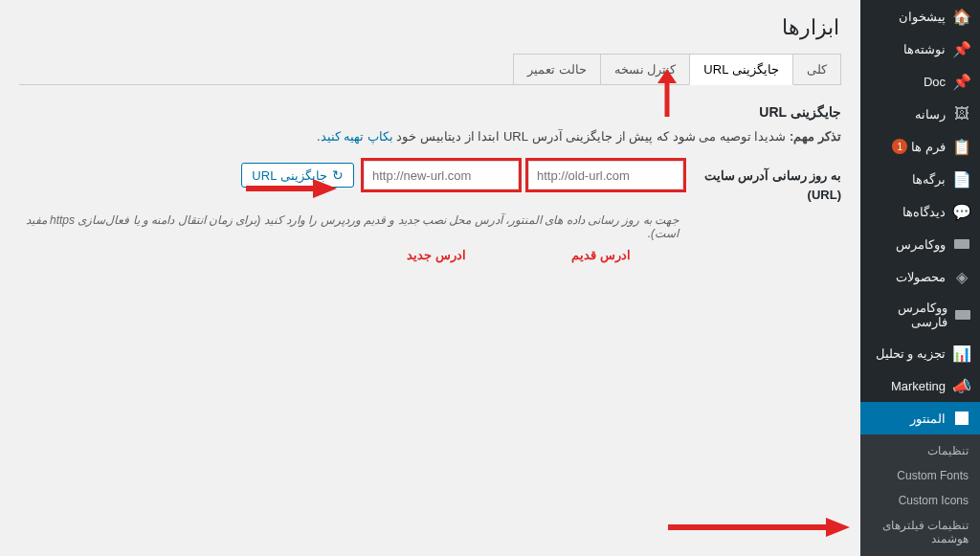  What do you see at coordinates (815, 136) in the screenshot?
I see `warning-prefix: تذکر مهم:` at bounding box center [815, 136].